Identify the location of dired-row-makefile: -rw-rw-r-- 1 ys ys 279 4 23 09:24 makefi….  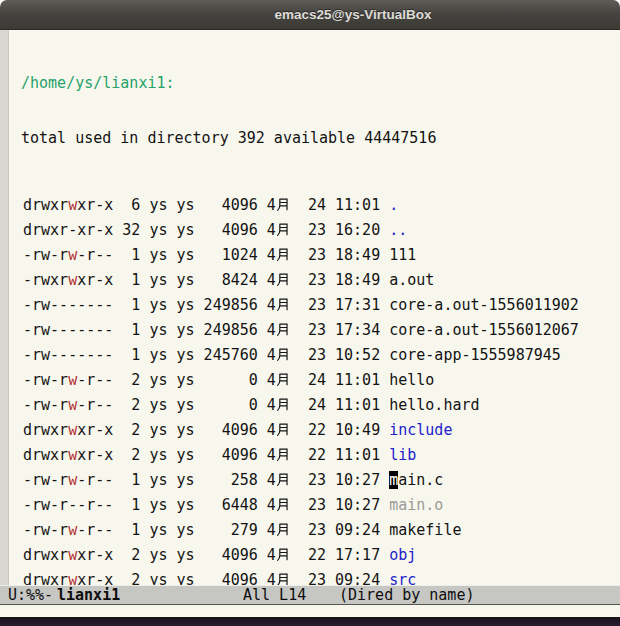
(322, 530).